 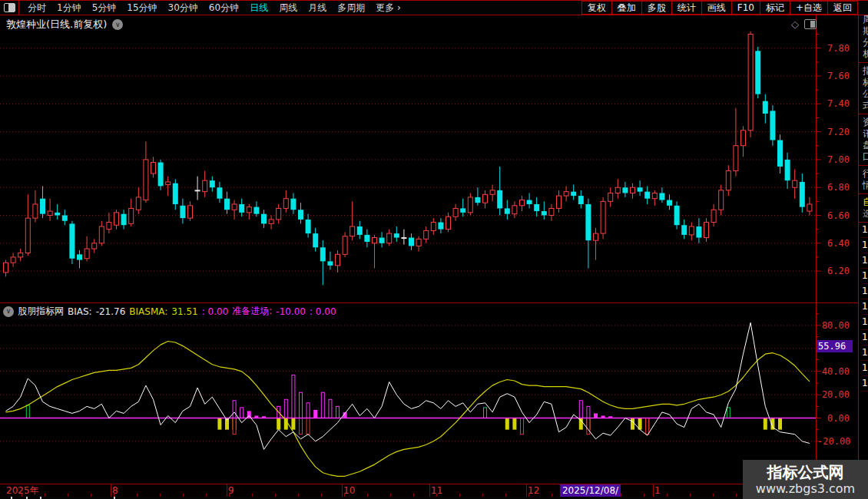 What do you see at coordinates (658, 491) in the screenshot?
I see `time-label-1: 1` at bounding box center [658, 491].